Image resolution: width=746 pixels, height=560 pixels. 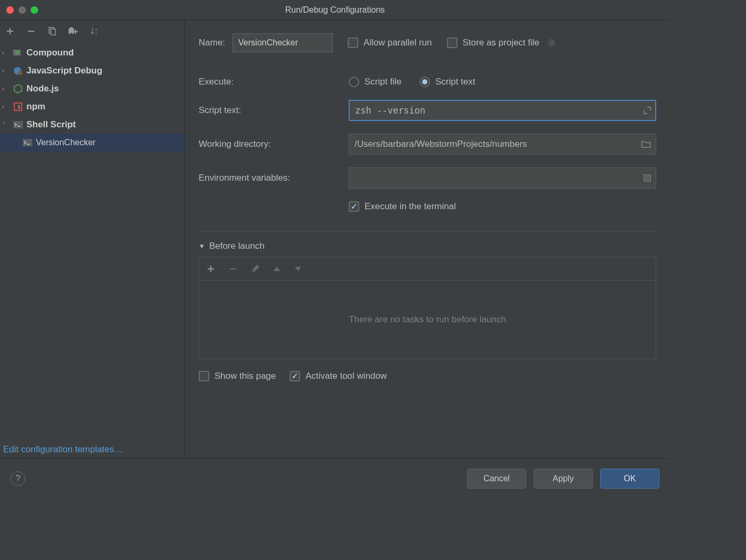 I want to click on tree-item-label: VersionChecker, so click(x=66, y=143).